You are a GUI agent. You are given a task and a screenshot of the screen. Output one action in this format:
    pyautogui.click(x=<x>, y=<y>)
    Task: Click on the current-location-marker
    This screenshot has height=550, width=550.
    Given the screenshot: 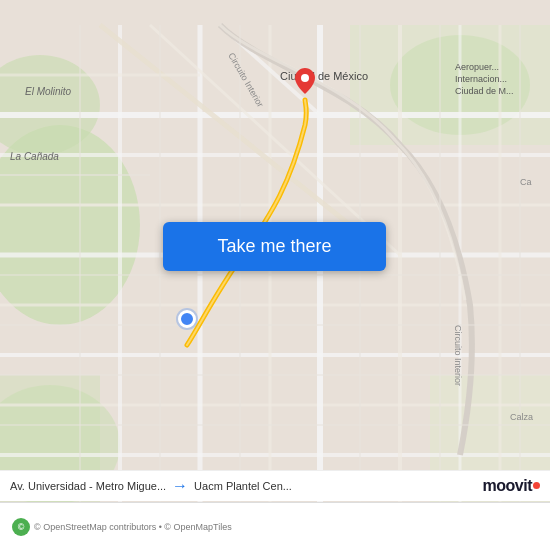 What is the action you would take?
    pyautogui.click(x=187, y=319)
    